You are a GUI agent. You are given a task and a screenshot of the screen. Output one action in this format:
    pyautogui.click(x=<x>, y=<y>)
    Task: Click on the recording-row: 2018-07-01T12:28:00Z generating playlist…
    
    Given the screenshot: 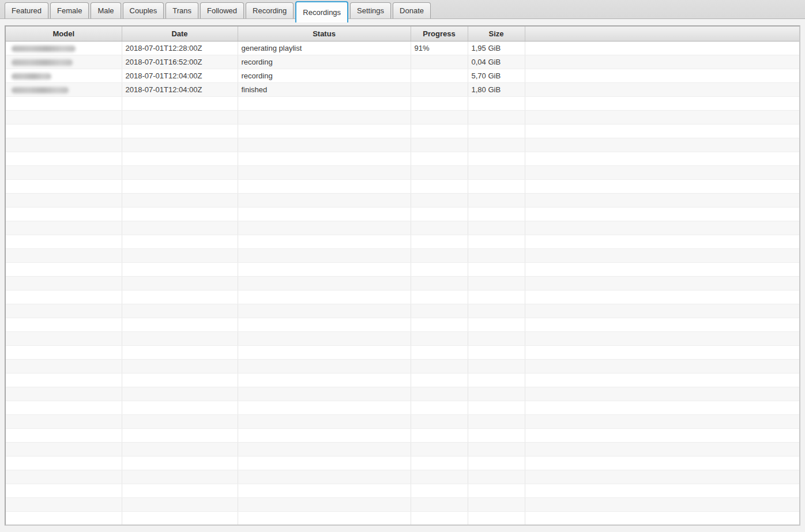 What is the action you would take?
    pyautogui.click(x=402, y=48)
    